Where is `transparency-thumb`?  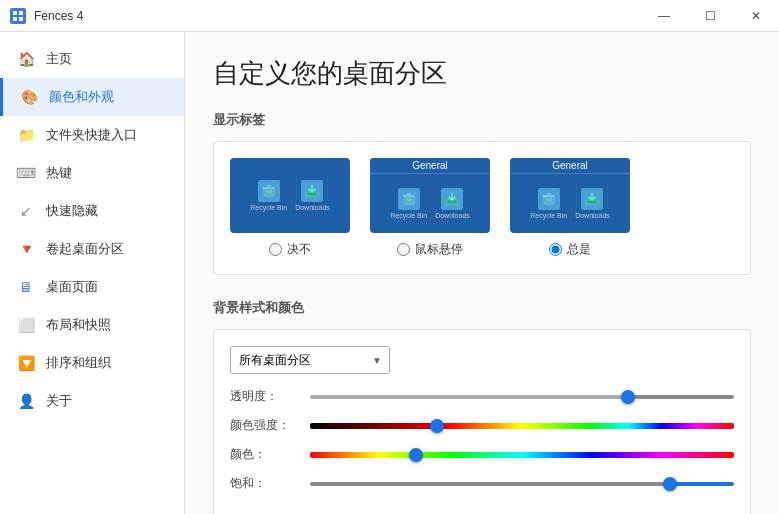
transparency-thumb is located at coordinates (628, 397).